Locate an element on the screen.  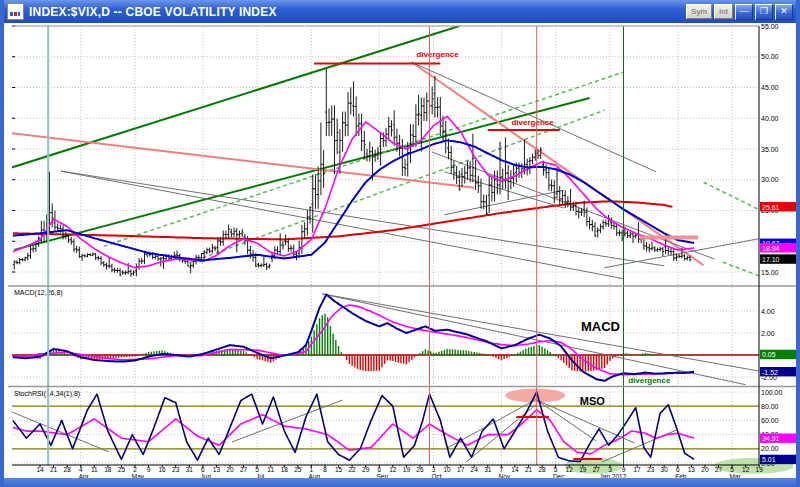
svg-text: 100.00 is located at coordinates (772, 392).